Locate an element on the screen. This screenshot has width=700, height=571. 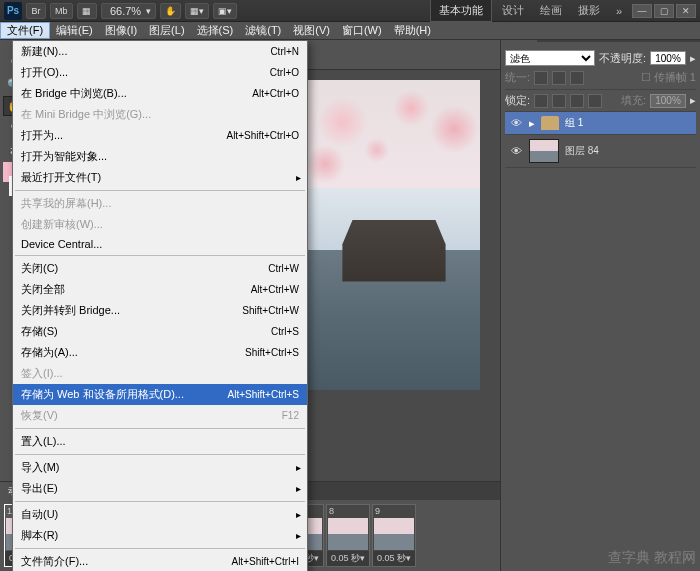
layer-thumbnail is located at coordinates (544, 151).